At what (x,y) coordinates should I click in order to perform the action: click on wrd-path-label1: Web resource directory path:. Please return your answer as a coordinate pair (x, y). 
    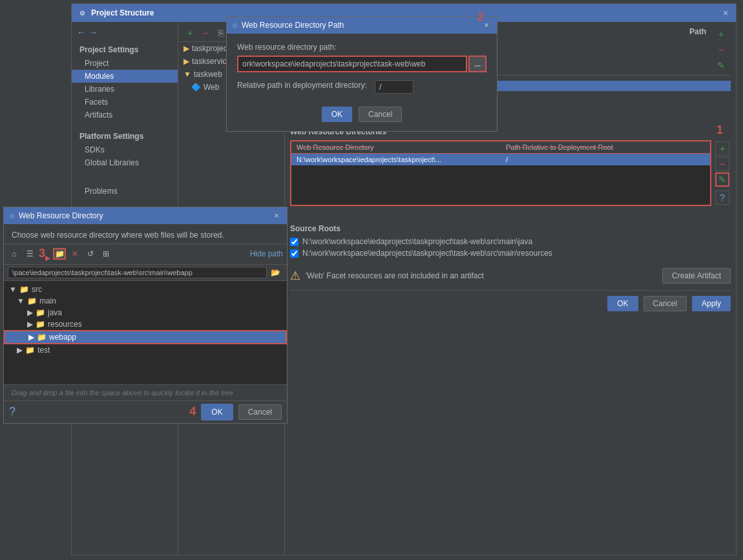
    Looking at the image, I should click on (362, 47).